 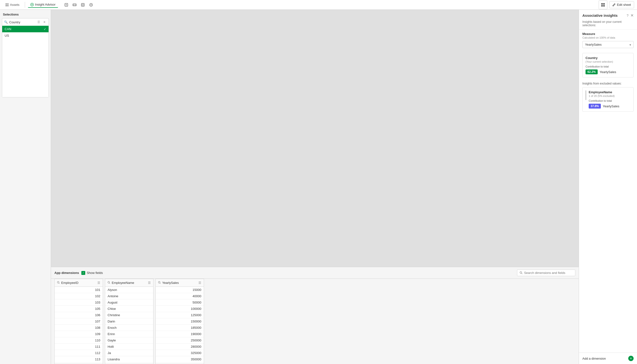 What do you see at coordinates (26, 29) in the screenshot?
I see `filter-item: CAN✓` at bounding box center [26, 29].